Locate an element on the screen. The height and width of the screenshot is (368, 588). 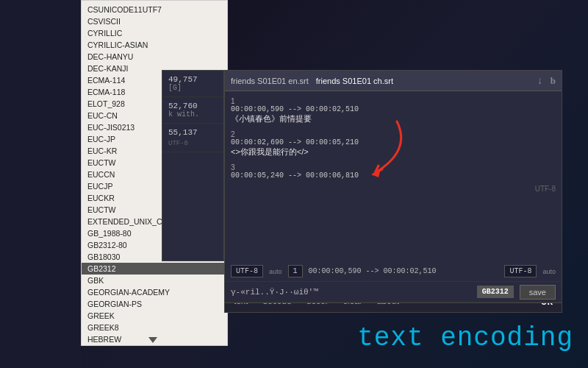
subtitle-num-3: 3 is located at coordinates (393, 168).